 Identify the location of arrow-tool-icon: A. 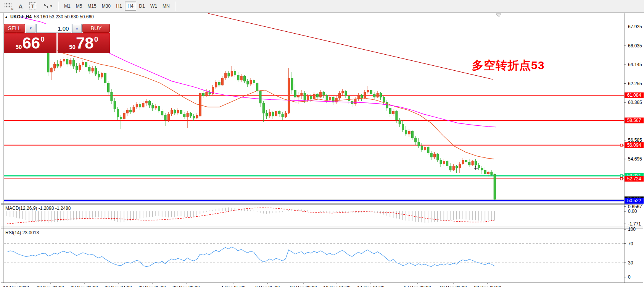
(21, 6).